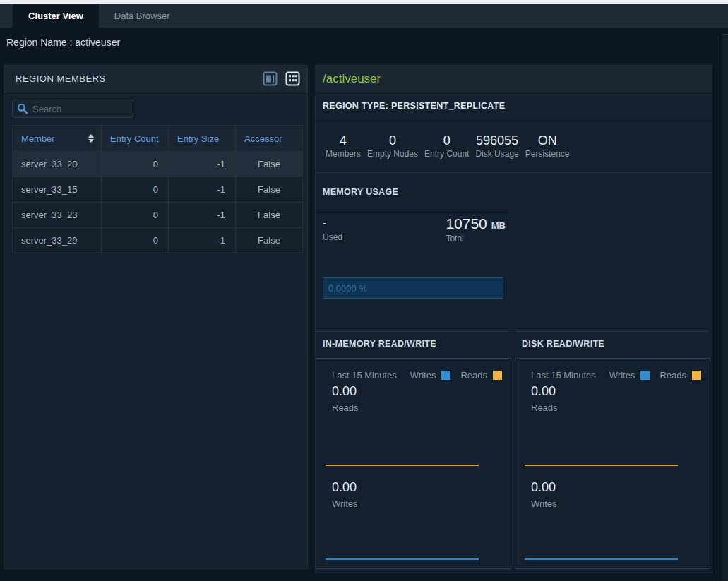  What do you see at coordinates (57, 138) in the screenshot?
I see `column-header-member: Member` at bounding box center [57, 138].